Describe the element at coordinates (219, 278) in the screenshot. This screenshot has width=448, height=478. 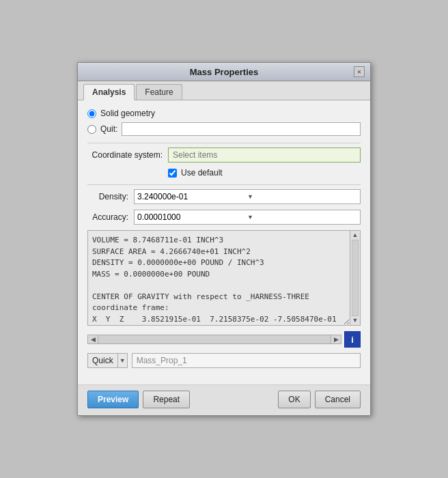
I see `output-textarea` at that location.